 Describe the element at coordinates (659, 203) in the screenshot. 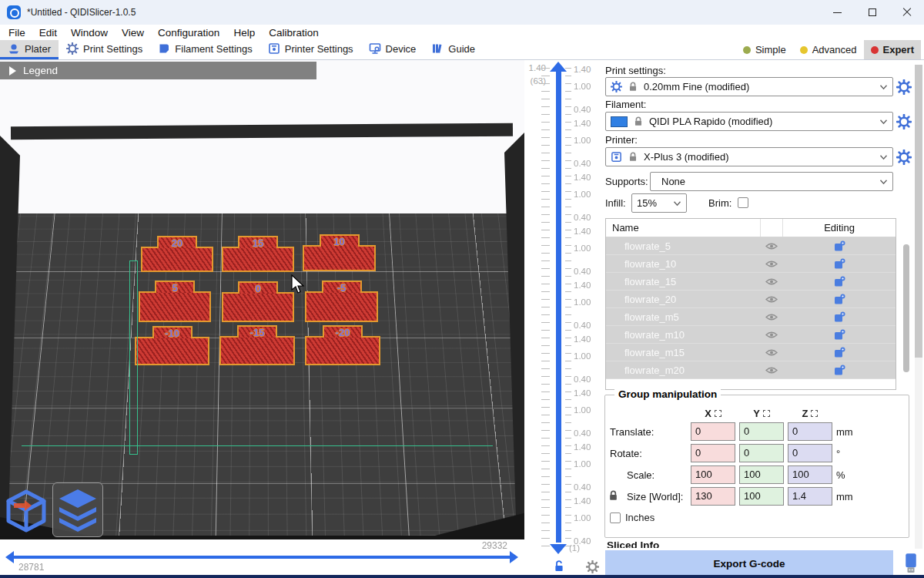

I see `infill-combo: 15%` at that location.